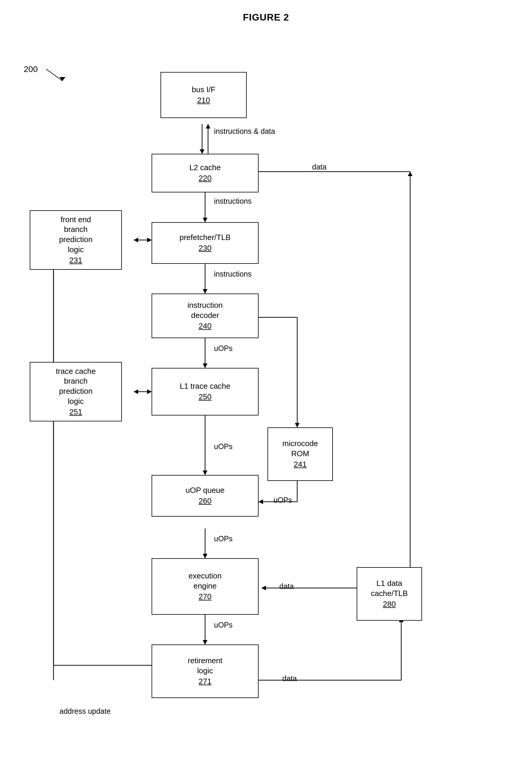 Image resolution: width=532 pixels, height=781 pixels. I want to click on instructions-data-label: instructions & data, so click(245, 131).